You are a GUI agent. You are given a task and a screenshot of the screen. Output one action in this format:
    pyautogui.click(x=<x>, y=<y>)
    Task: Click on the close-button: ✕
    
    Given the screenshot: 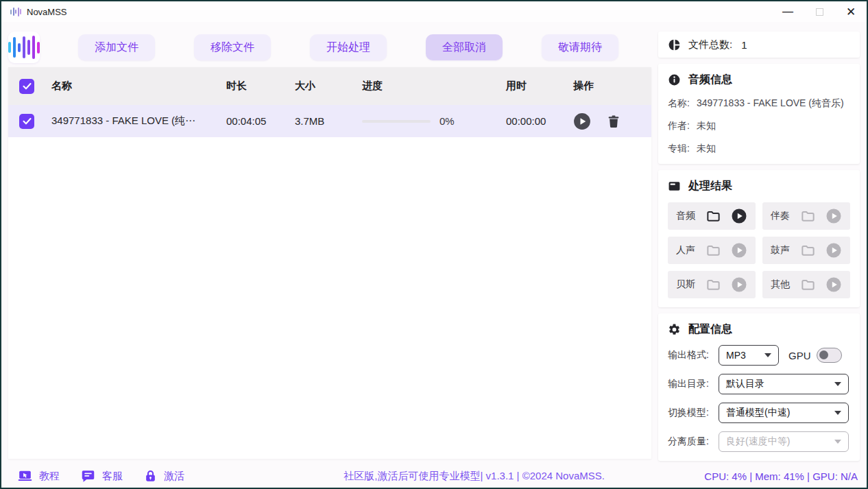 What is the action you would take?
    pyautogui.click(x=851, y=12)
    